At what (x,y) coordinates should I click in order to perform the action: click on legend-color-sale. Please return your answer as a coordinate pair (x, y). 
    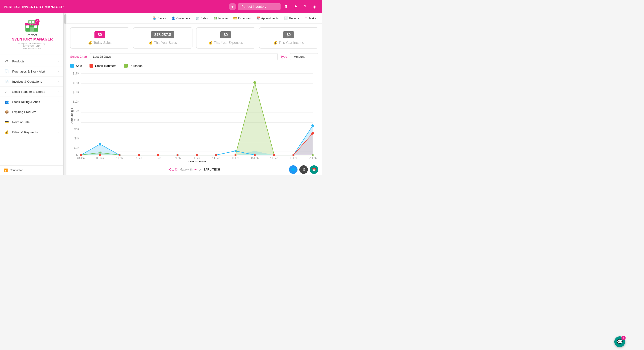
    Looking at the image, I should click on (72, 66).